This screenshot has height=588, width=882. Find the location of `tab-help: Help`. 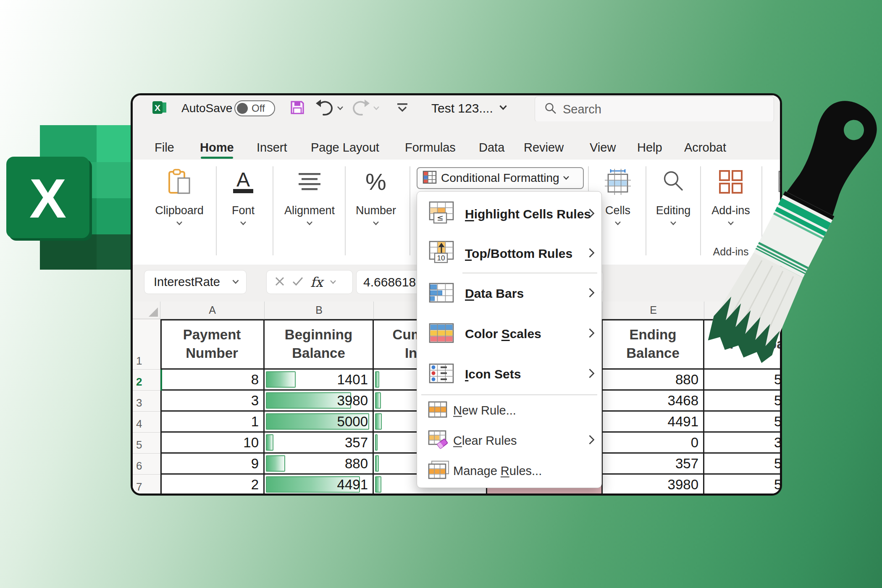

tab-help: Help is located at coordinates (650, 148).